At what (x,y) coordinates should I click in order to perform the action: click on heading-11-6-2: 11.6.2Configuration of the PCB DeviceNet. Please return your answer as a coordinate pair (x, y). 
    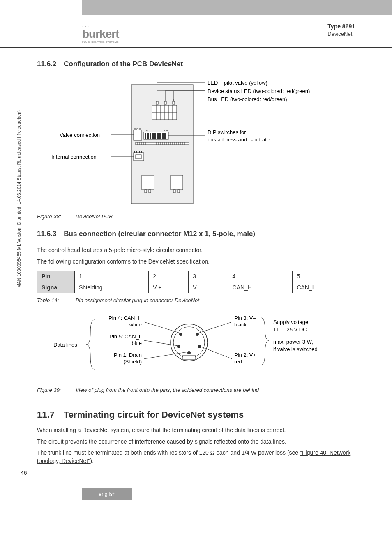
    Looking at the image, I should click on (196, 64).